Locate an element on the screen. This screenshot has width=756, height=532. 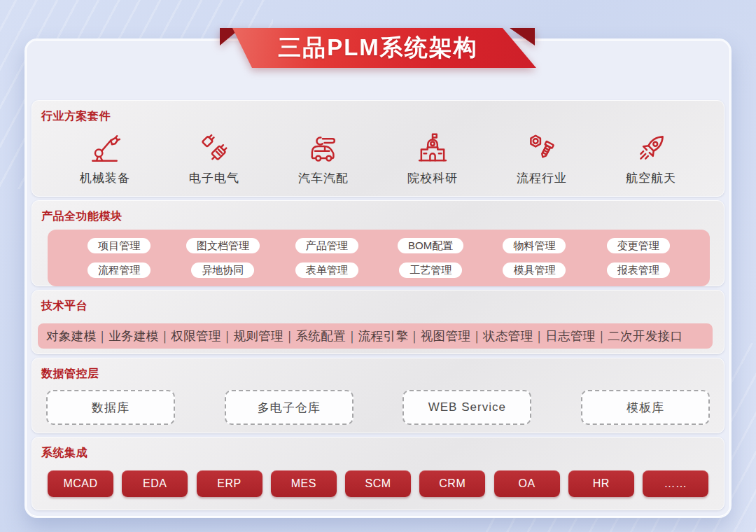
integration-button: CRM is located at coordinates (452, 484).